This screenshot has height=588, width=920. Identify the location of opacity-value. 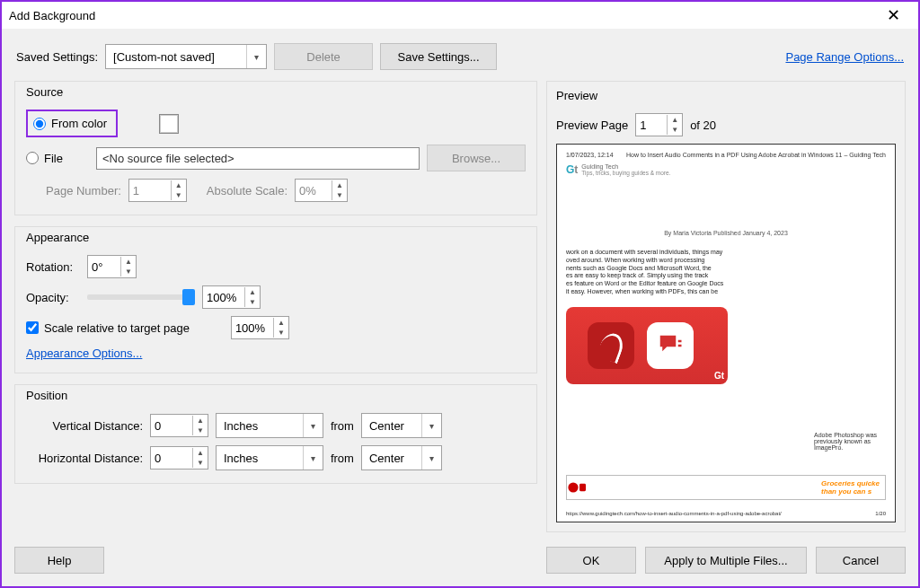
(224, 298).